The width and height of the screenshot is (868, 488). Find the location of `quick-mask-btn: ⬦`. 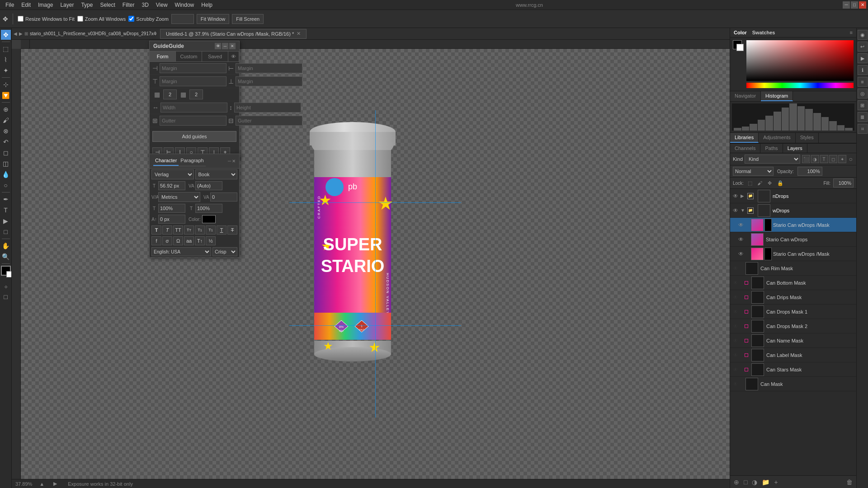

quick-mask-btn: ⬦ is located at coordinates (6, 286).